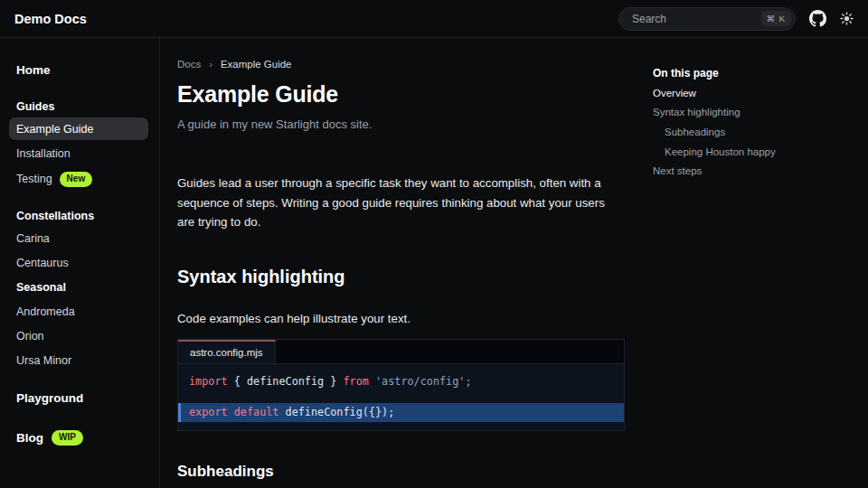 The height and width of the screenshot is (488, 868). Describe the element at coordinates (42, 263) in the screenshot. I see `sidebar-item-label: Centaurus` at that location.